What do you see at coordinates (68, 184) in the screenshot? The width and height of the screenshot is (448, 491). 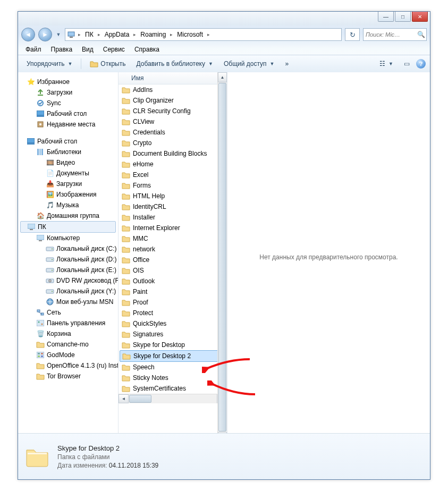 I see `library-item: 📥Загрузки` at bounding box center [68, 184].